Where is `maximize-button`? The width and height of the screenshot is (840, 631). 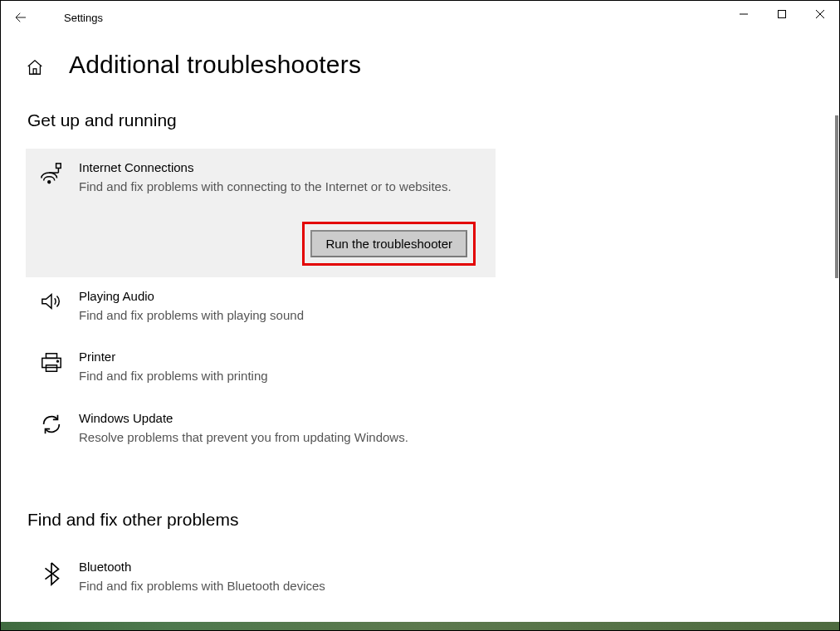
maximize-button is located at coordinates (782, 14).